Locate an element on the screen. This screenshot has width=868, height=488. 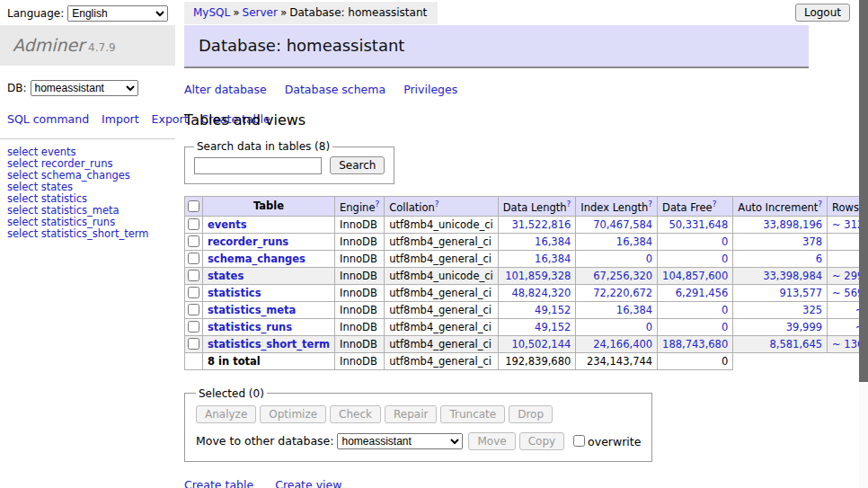
database-action-link: Privileges is located at coordinates (430, 90).